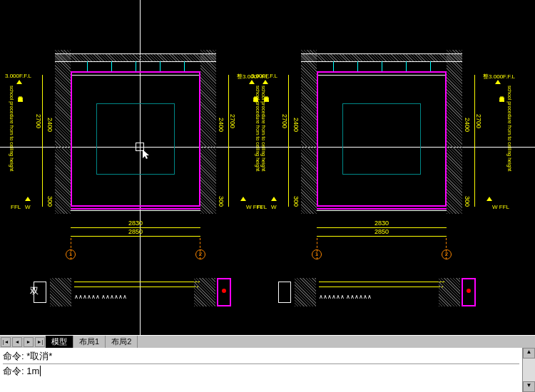  Describe the element at coordinates (529, 386) in the screenshot. I see `scroll-down-button: ▼` at that location.